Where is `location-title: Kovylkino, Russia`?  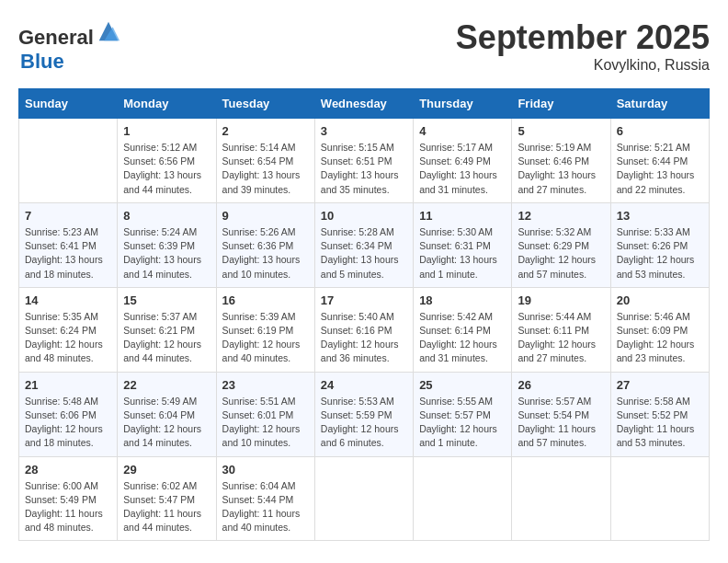
location-title: Kovylkino, Russia is located at coordinates (583, 65).